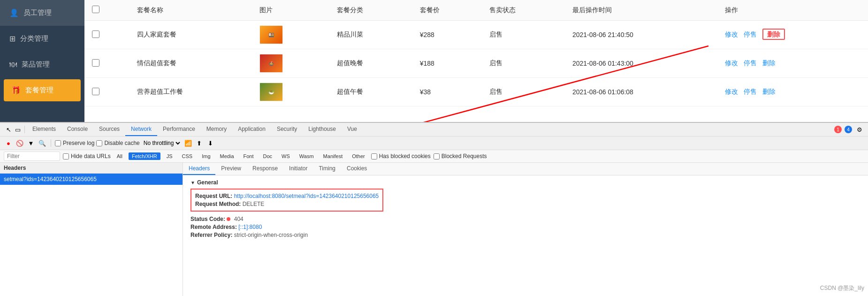 Image resolution: width=868 pixels, height=296 pixels. Describe the element at coordinates (641, 64) in the screenshot. I see `row-time: 2021-08-06 01:43:00` at that location.